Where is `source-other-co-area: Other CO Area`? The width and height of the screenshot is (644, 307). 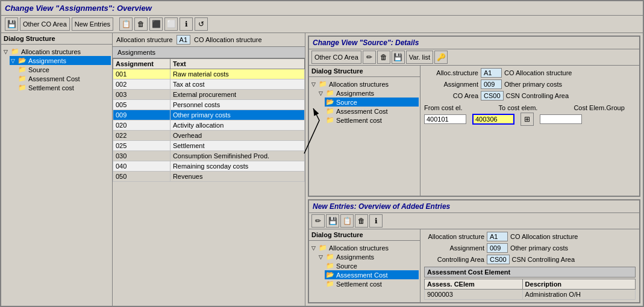
source-other-co-area: Other CO Area is located at coordinates (336, 57).